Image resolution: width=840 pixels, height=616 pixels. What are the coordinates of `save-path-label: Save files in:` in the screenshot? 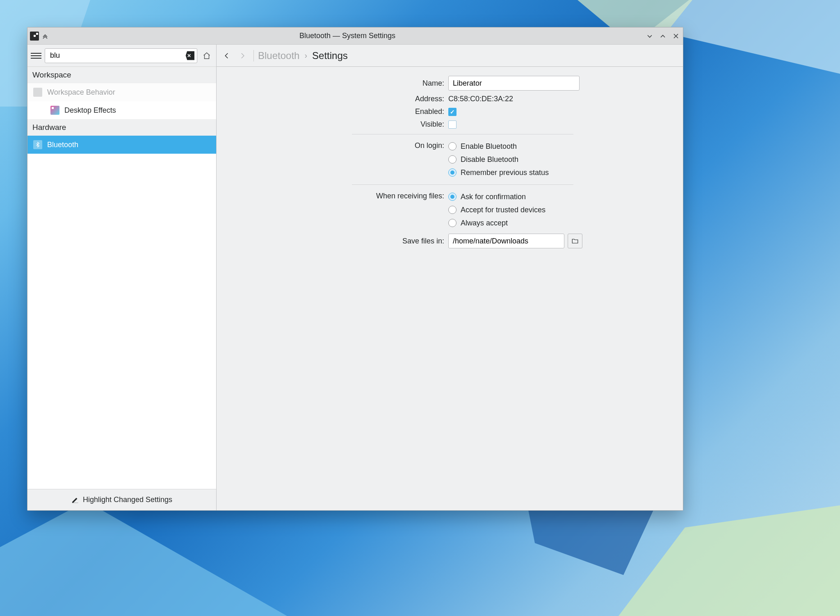 It's located at (345, 241).